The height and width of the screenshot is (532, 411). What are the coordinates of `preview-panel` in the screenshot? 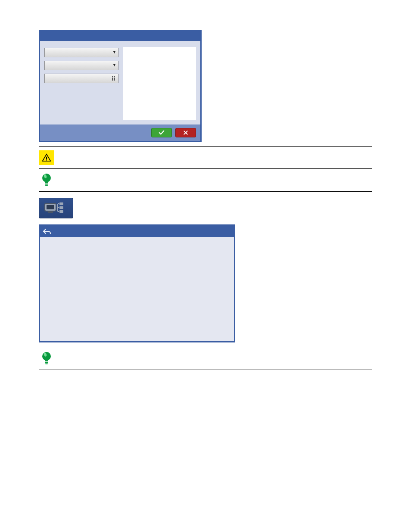 It's located at (159, 84).